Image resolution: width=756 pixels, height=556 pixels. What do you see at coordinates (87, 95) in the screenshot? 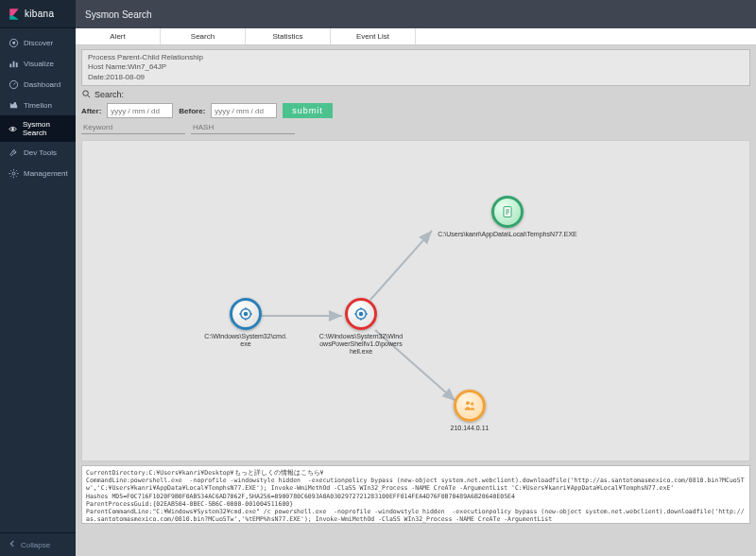
I see `search-icon` at bounding box center [87, 95].